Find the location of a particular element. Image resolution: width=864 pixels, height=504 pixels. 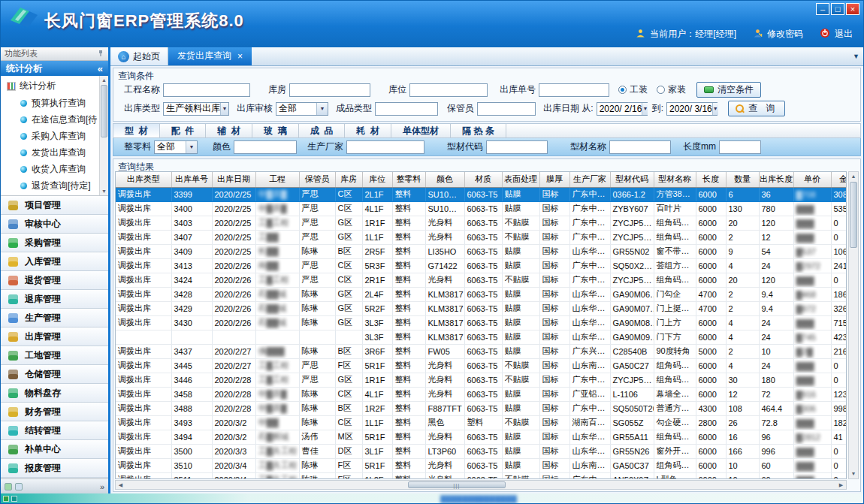

sidebar-item-scrap: 报废管理 is located at coordinates (54, 469).